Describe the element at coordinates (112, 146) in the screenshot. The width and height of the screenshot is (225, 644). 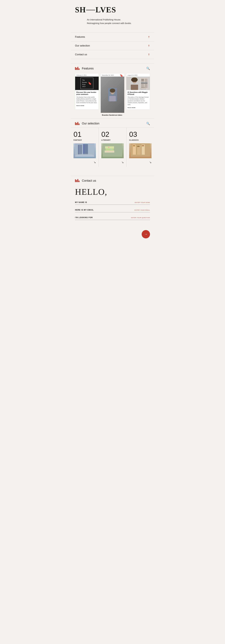
I see `selection-section: Our selection 🔍 01 FANTASY` at that location.